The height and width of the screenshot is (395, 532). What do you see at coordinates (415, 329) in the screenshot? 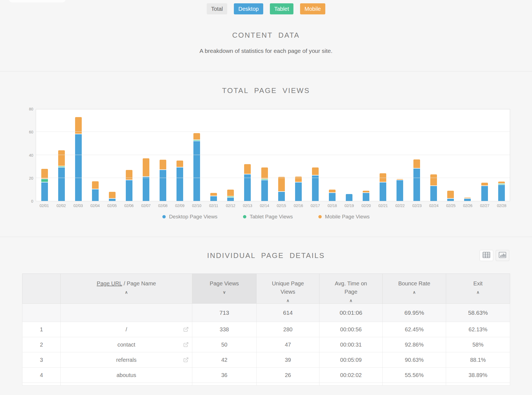
I see `bounce-rate-cell: 62.45%` at bounding box center [415, 329].